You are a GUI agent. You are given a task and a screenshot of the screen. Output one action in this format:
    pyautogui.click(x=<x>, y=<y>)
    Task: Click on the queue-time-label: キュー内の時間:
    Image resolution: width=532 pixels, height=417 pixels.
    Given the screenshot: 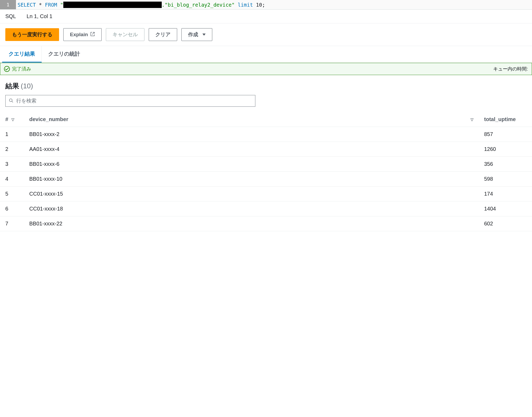 What is the action you would take?
    pyautogui.click(x=511, y=69)
    